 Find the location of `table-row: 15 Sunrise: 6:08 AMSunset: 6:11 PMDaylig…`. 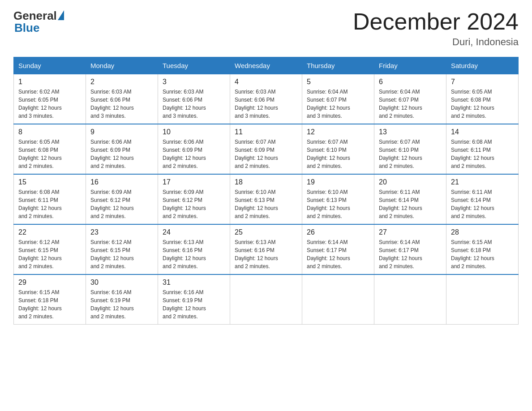

table-row: 15 Sunrise: 6:08 AMSunset: 6:11 PMDaylig… is located at coordinates (50, 199).